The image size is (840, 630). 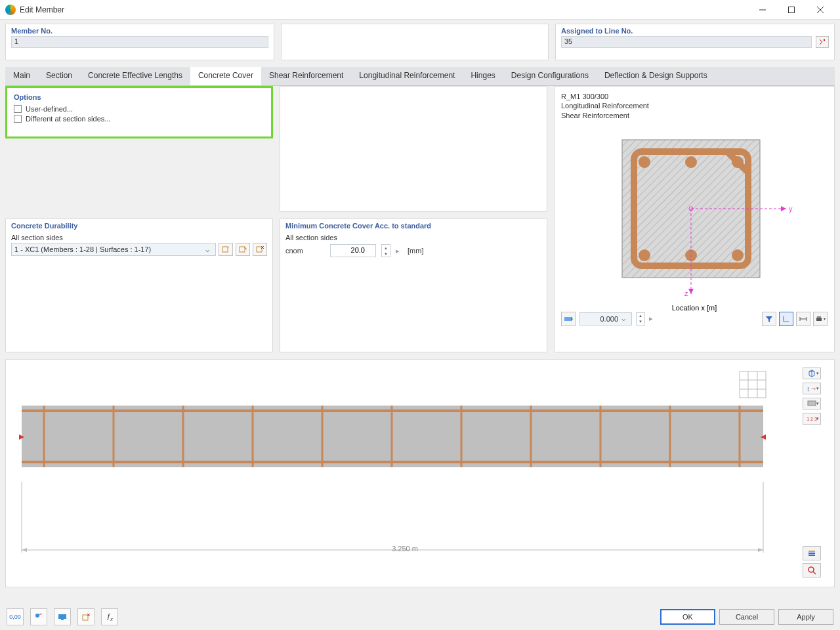 I want to click on svg-text: y, so click(x=791, y=209).